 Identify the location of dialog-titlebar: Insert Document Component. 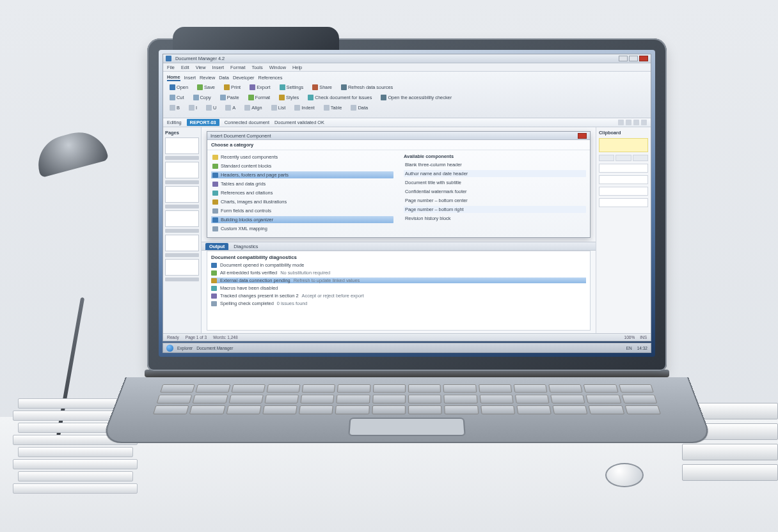
(399, 136).